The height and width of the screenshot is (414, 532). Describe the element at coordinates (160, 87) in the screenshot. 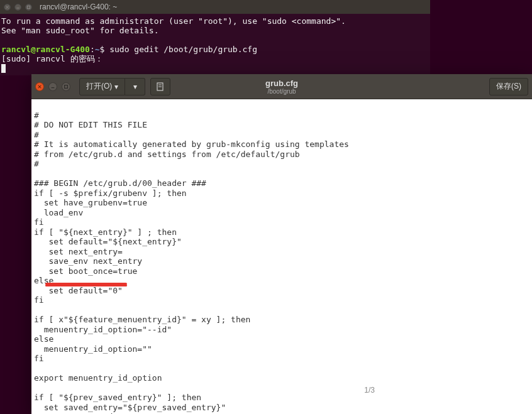

I see `new-document-button` at that location.